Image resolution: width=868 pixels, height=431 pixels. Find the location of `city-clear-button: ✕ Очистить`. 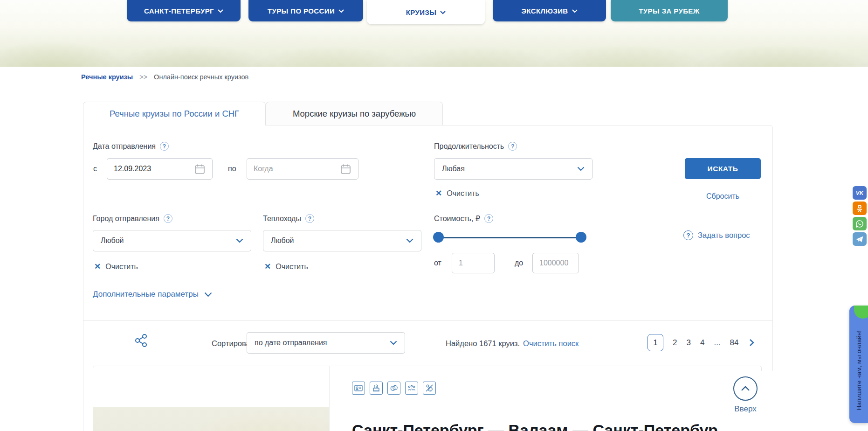

city-clear-button: ✕ Очистить is located at coordinates (116, 267).